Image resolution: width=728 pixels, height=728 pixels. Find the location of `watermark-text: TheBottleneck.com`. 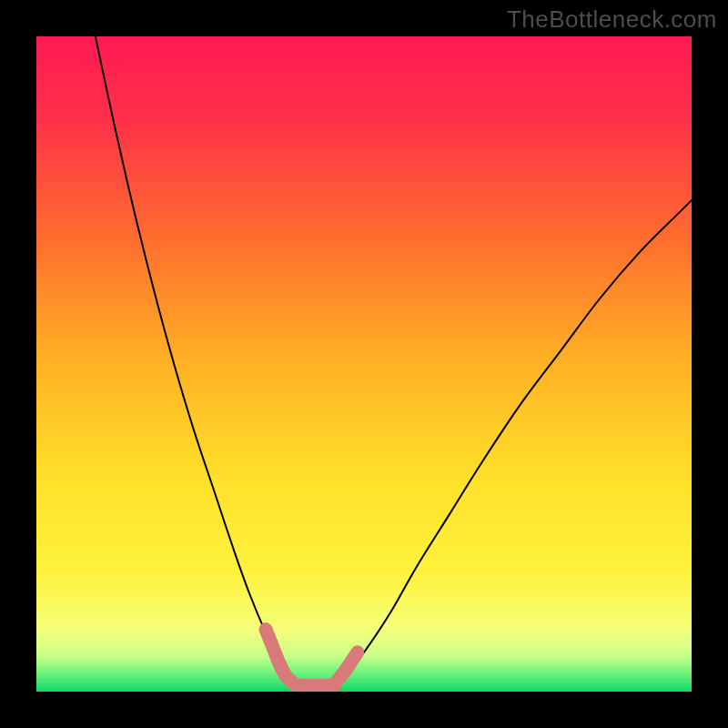

watermark-text: TheBottleneck.com is located at coordinates (612, 20).